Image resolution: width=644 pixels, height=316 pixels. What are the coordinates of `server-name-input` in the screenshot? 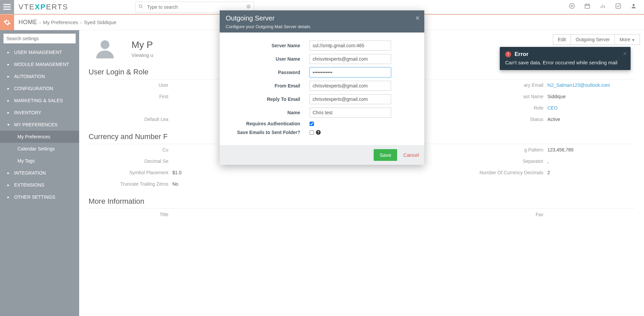 It's located at (350, 46).